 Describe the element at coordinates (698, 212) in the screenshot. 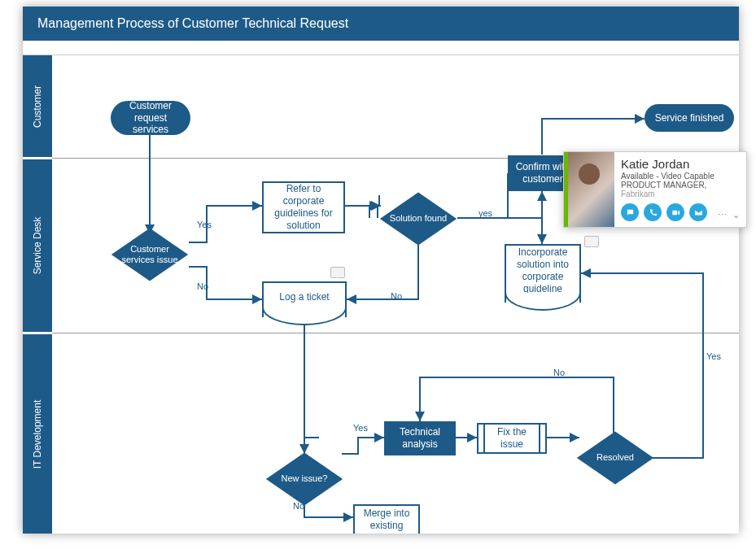

I see `email-icon` at that location.